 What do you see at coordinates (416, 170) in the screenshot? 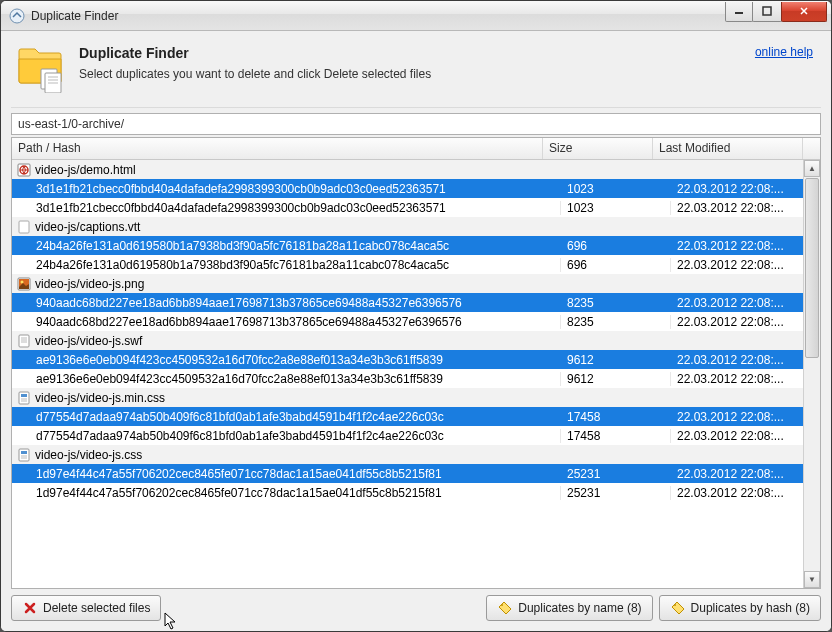
I see `file-group-row: video-js/demo.html` at bounding box center [416, 170].